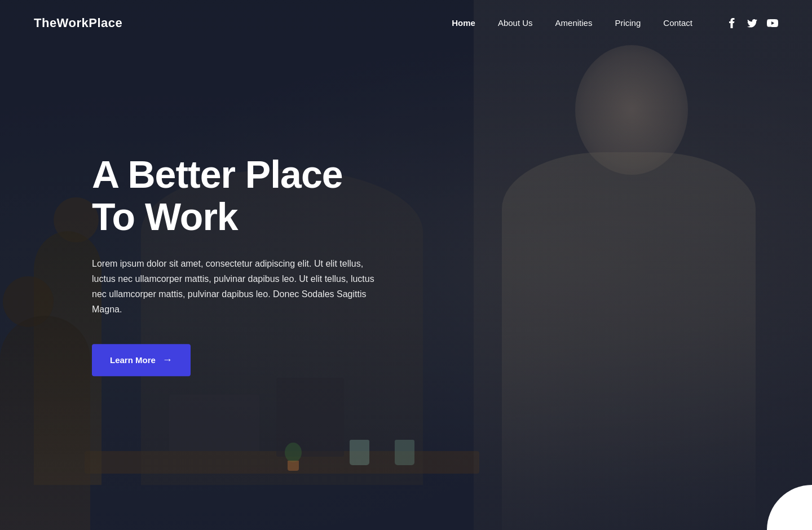 This screenshot has height=530, width=812. Describe the element at coordinates (732, 23) in the screenshot. I see `facebook-icon` at that location.